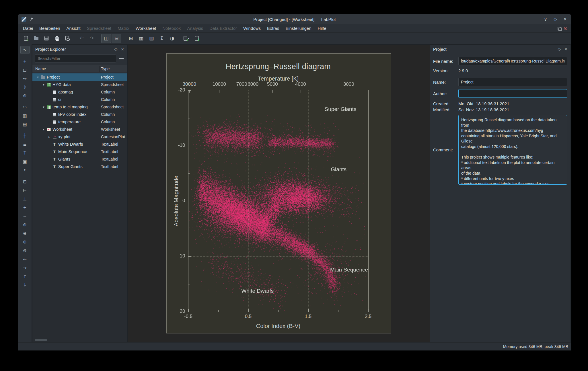 The width and height of the screenshot is (588, 371). I want to click on print-preview-button, so click(67, 38).